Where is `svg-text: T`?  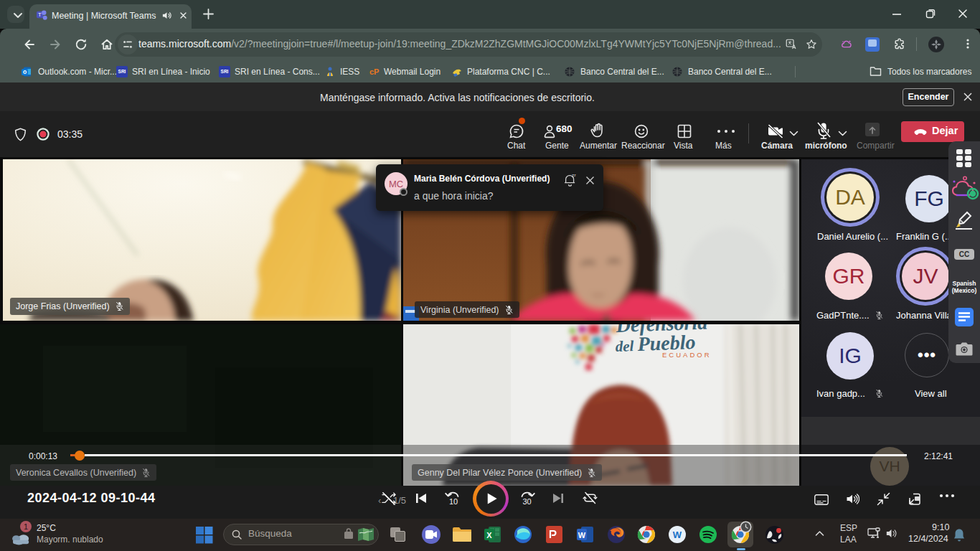
svg-text: T is located at coordinates (40, 14).